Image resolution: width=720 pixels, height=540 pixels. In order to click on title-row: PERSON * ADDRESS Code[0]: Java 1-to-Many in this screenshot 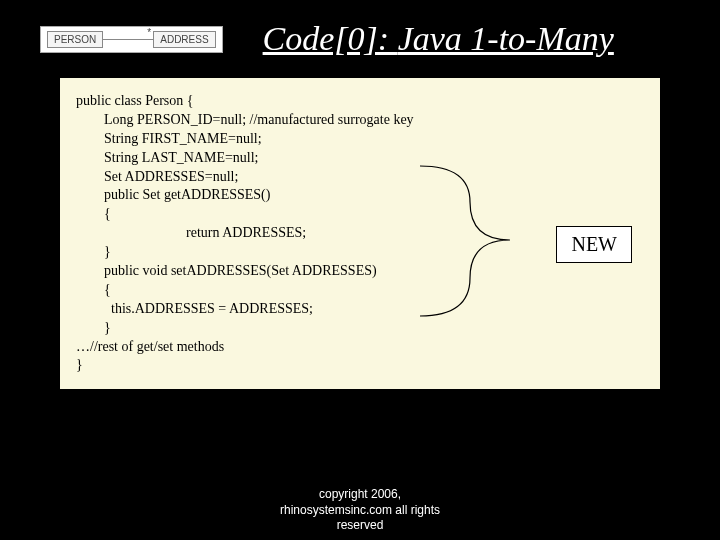, I will do `click(360, 34)`.